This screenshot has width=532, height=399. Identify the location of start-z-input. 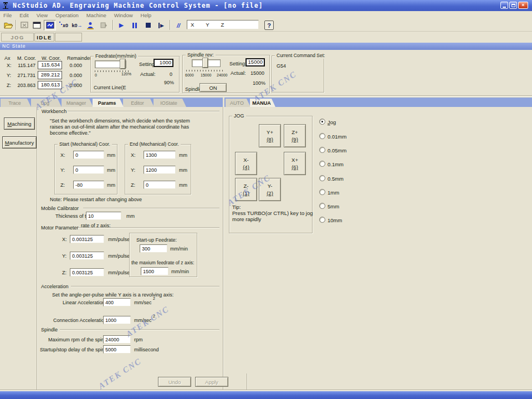
(89, 185).